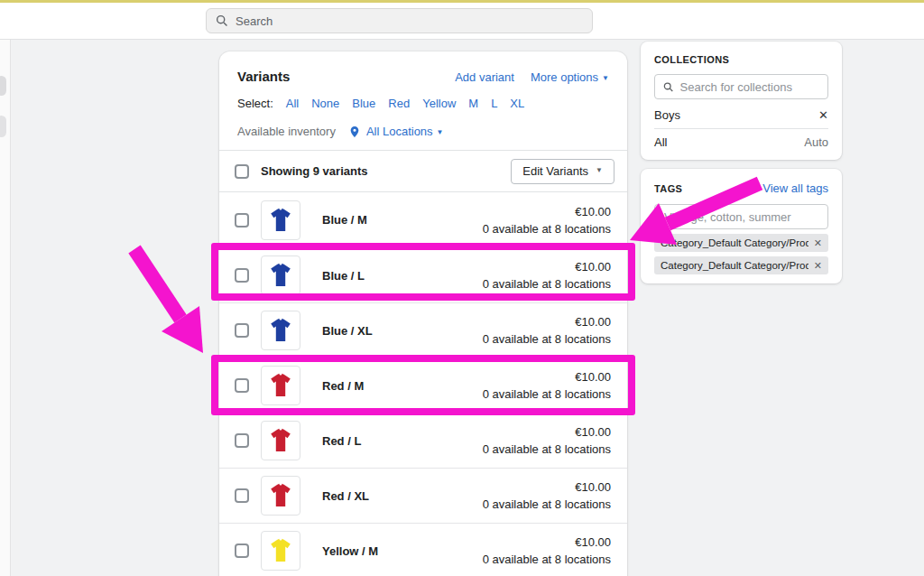 This screenshot has width=924, height=576. I want to click on tags-label: TAGS, so click(668, 189).